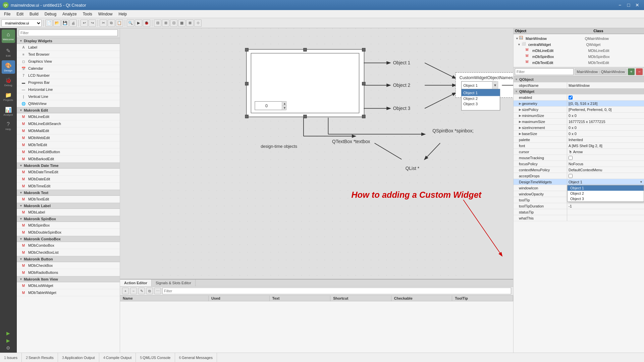 The height and width of the screenshot is (362, 644). Describe the element at coordinates (68, 41) in the screenshot. I see `category-display-widgets: ▼ Display Widgets` at that location.